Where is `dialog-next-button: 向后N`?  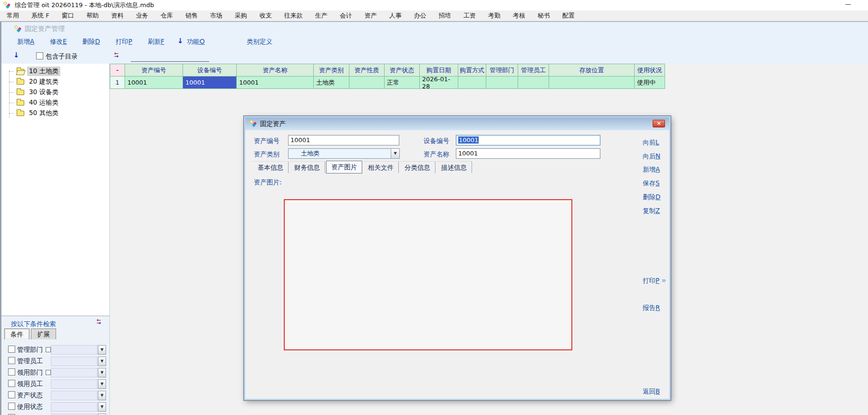 dialog-next-button: 向后N is located at coordinates (651, 156).